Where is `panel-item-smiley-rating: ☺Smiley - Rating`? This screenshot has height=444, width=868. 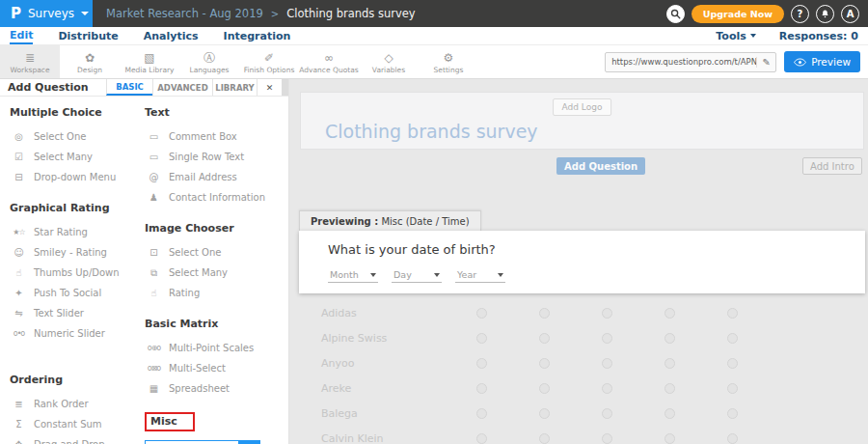
panel-item-smiley-rating: ☺Smiley - Rating is located at coordinates (76, 253).